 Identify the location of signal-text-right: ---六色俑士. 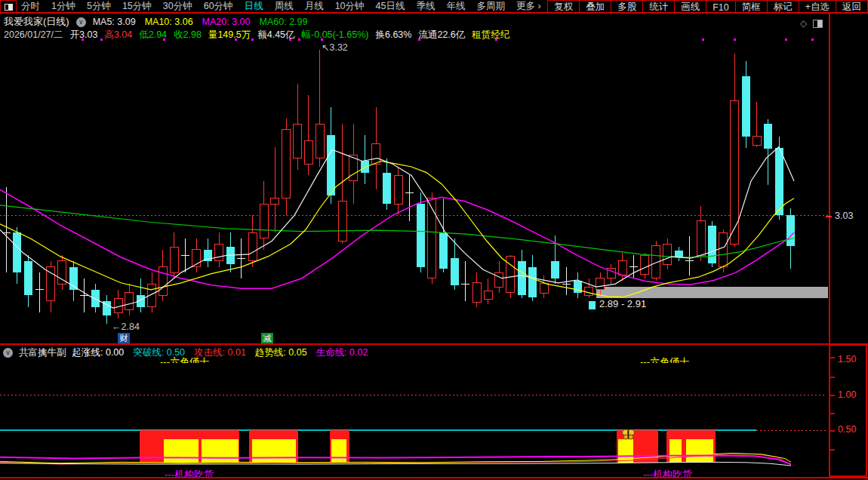
(664, 359).